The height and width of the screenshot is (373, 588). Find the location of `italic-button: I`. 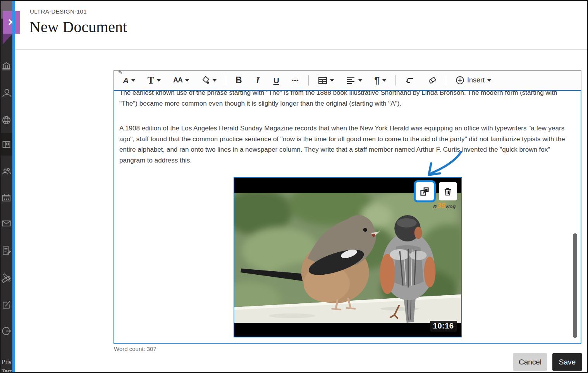

italic-button: I is located at coordinates (258, 80).